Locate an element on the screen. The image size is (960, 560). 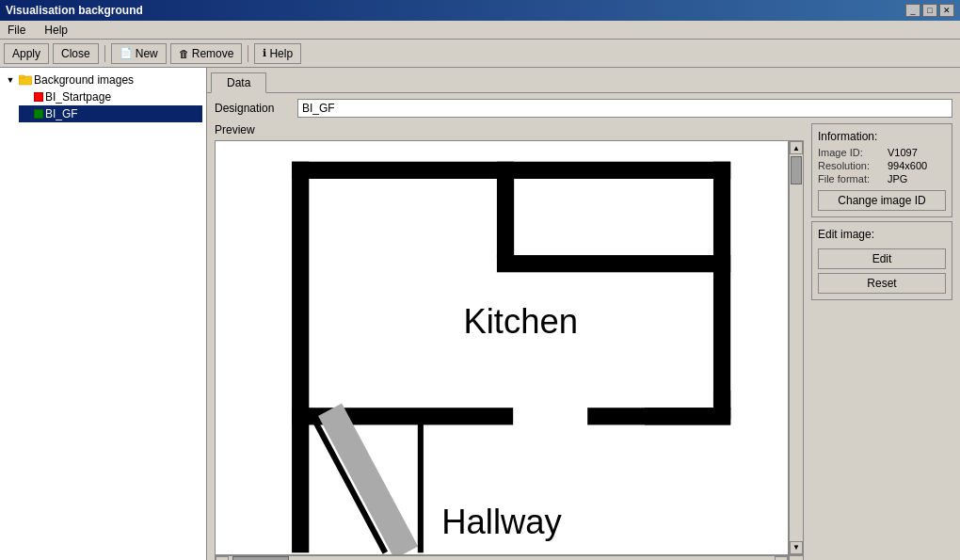
tree-item-startpage: BI_Startpage is located at coordinates (111, 97).